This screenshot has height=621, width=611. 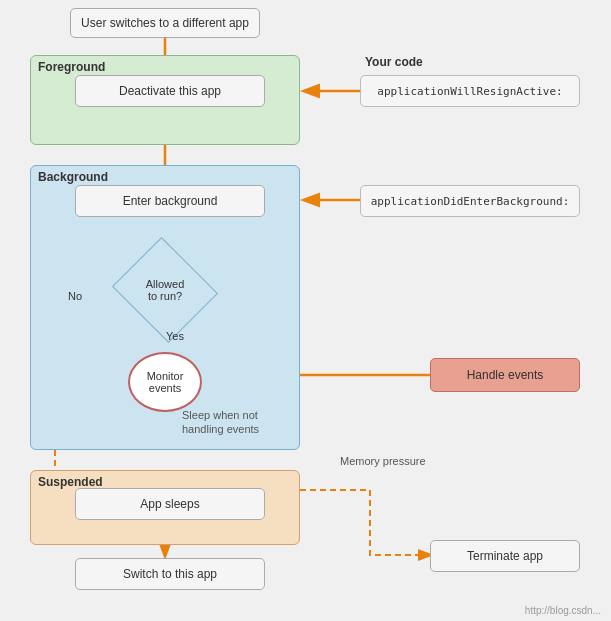 What do you see at coordinates (470, 91) in the screenshot?
I see `resign-active-box: applicationWillResignActive:` at bounding box center [470, 91].